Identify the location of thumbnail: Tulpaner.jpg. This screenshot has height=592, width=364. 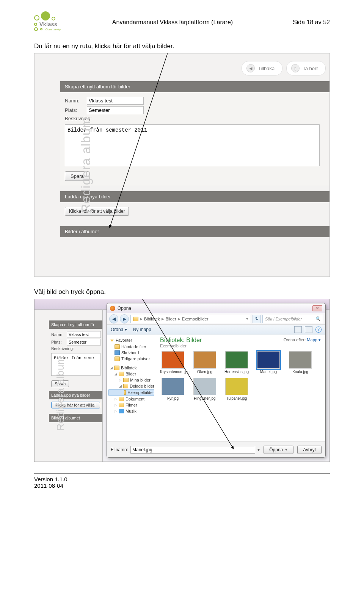
(237, 389).